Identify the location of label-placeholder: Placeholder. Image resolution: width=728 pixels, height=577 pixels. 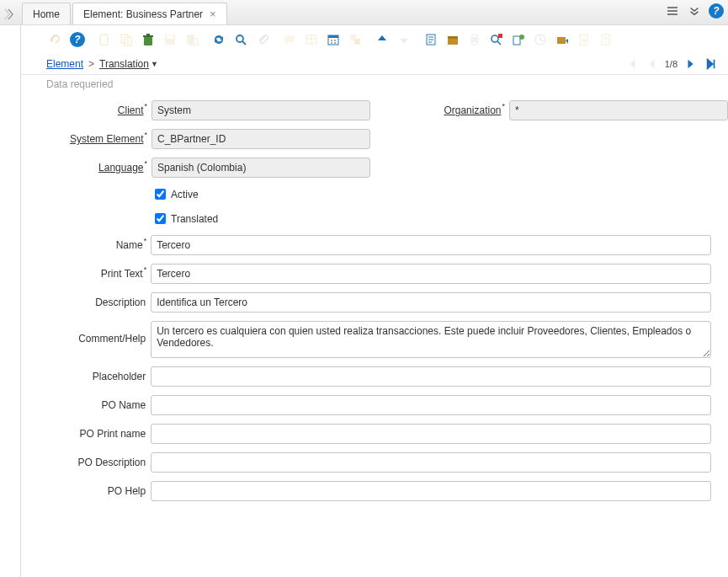
(94, 377).